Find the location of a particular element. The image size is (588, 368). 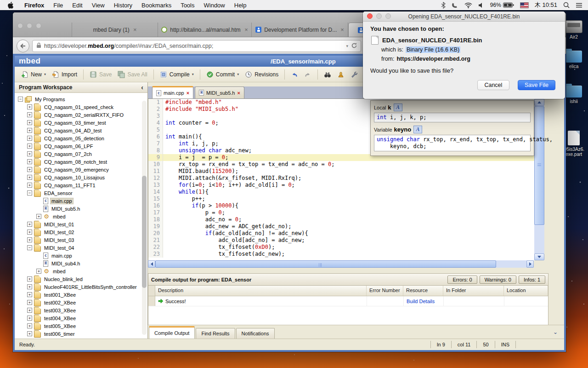

tree-item-test002-xbee: +test002_XBee is located at coordinates (81, 303).